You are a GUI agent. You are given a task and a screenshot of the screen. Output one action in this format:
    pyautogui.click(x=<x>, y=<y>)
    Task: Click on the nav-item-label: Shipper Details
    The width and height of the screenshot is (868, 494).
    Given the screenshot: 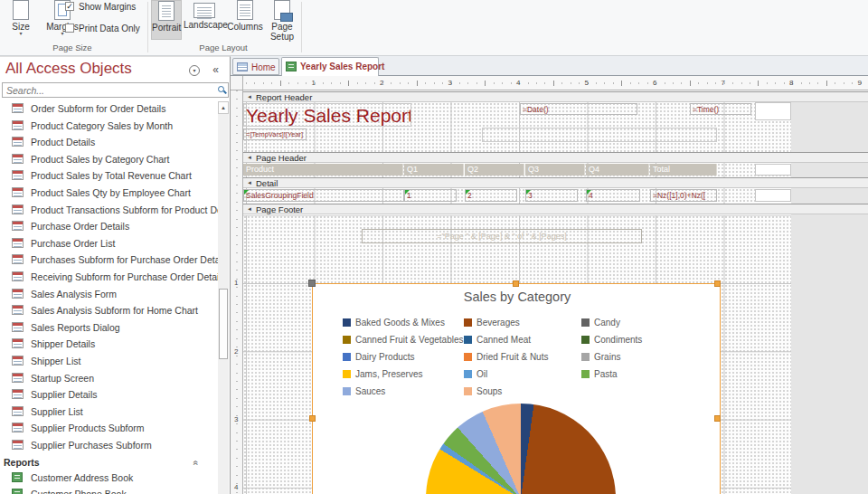 What is the action you would take?
    pyautogui.click(x=63, y=344)
    